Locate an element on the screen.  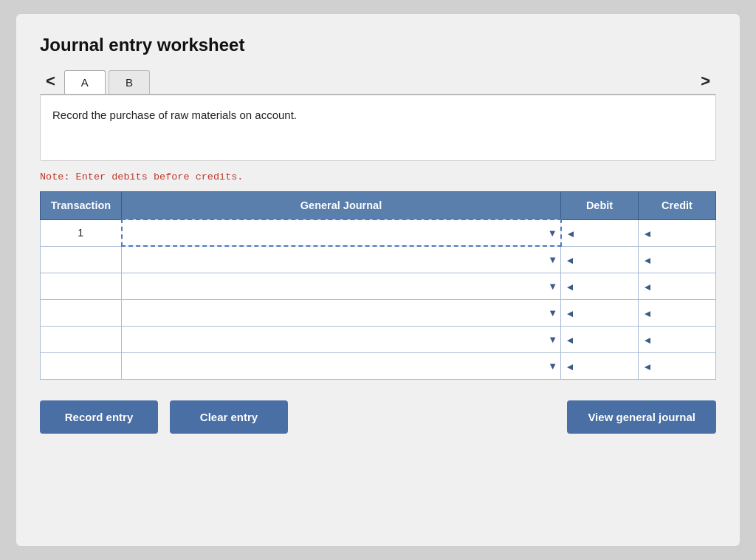
button-row: Record entry Clear entry View general jo… is located at coordinates (378, 417).